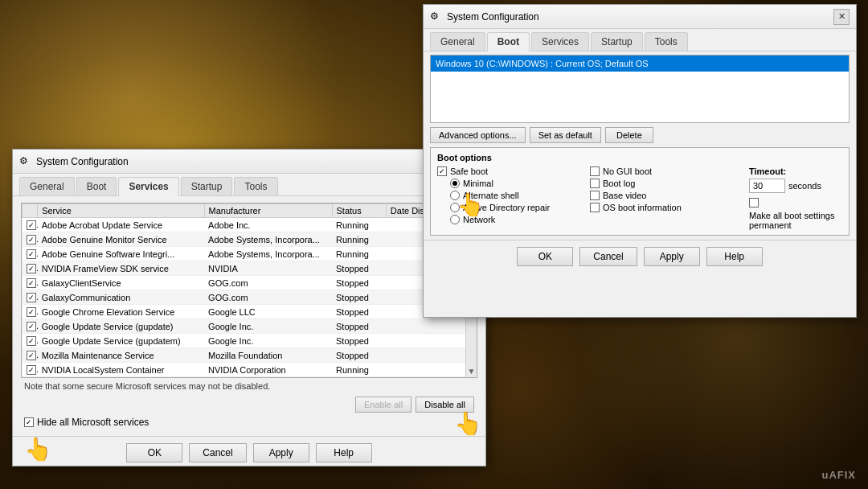 This screenshot has height=489, width=868. What do you see at coordinates (767, 186) in the screenshot?
I see `timeout-input` at bounding box center [767, 186].